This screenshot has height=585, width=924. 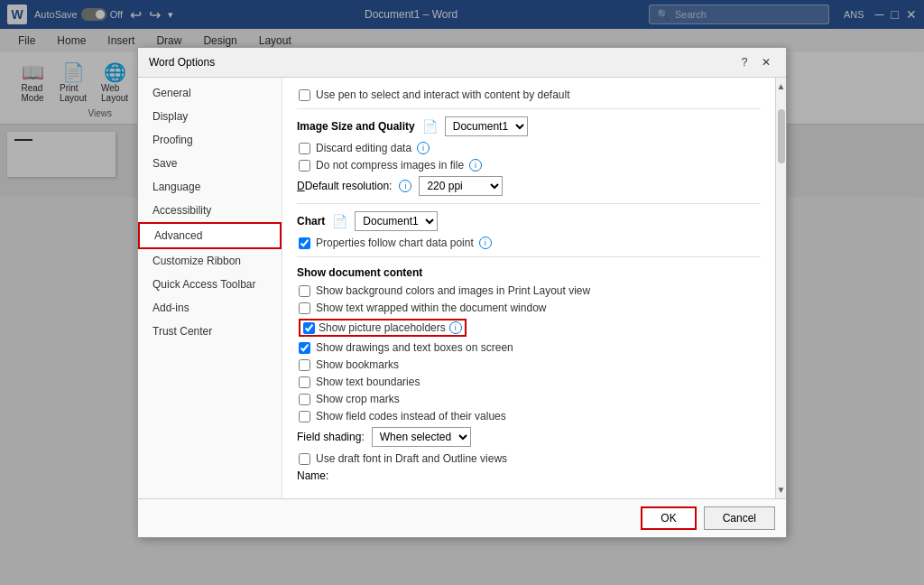 What do you see at coordinates (209, 186) in the screenshot?
I see `nav-language: Language` at bounding box center [209, 186].